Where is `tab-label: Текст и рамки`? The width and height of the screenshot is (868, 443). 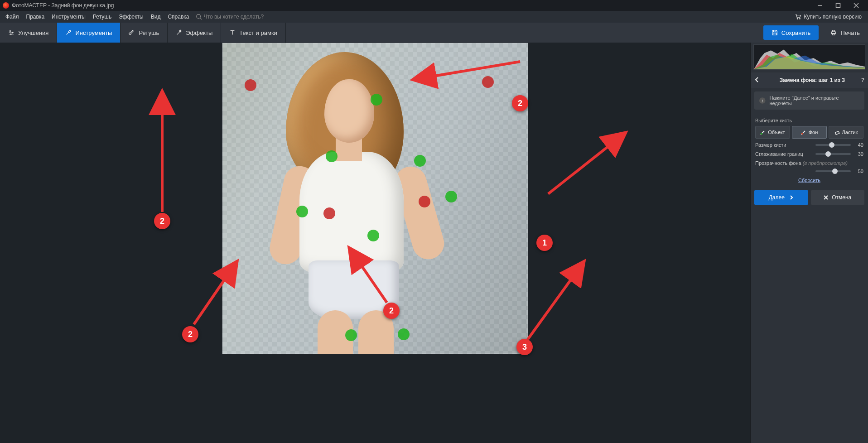
tab-label: Текст и рамки is located at coordinates (258, 33).